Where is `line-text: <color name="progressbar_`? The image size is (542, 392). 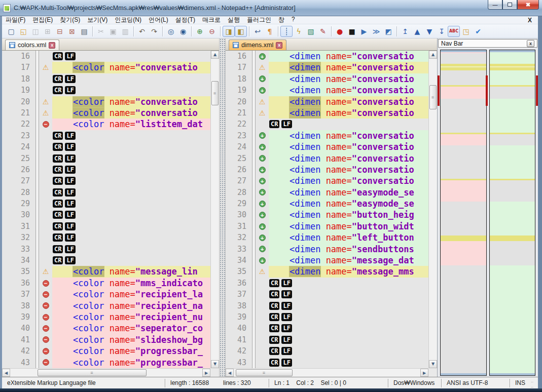 line-text: <color name="progressbar_ is located at coordinates (131, 351).